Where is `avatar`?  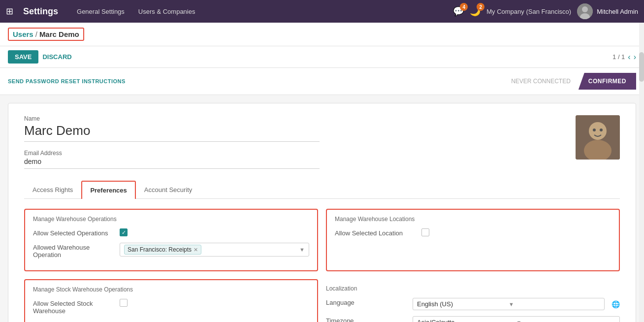
avatar is located at coordinates (585, 11).